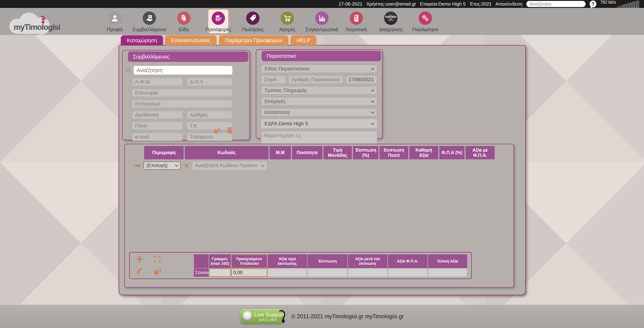 This screenshot has width=644, height=328. What do you see at coordinates (249, 272) in the screenshot?
I see `previous-balance-input` at bounding box center [249, 272].